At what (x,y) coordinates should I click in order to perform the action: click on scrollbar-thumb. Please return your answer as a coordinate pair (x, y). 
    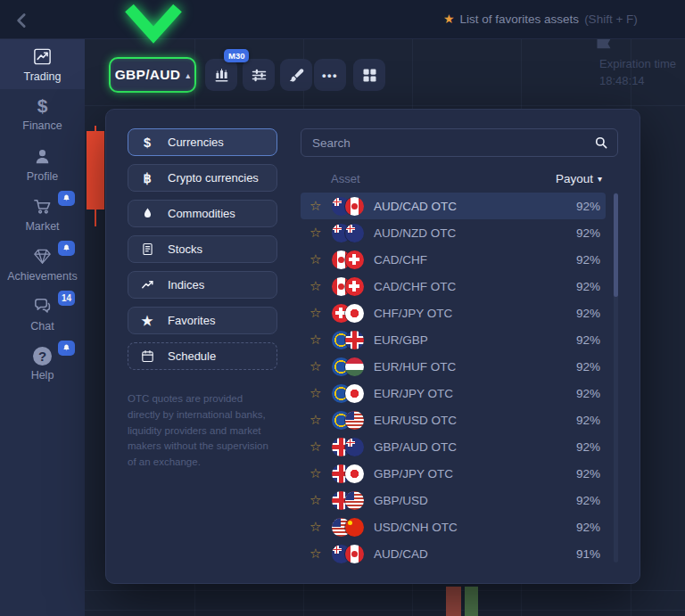
    Looking at the image, I should click on (615, 245).